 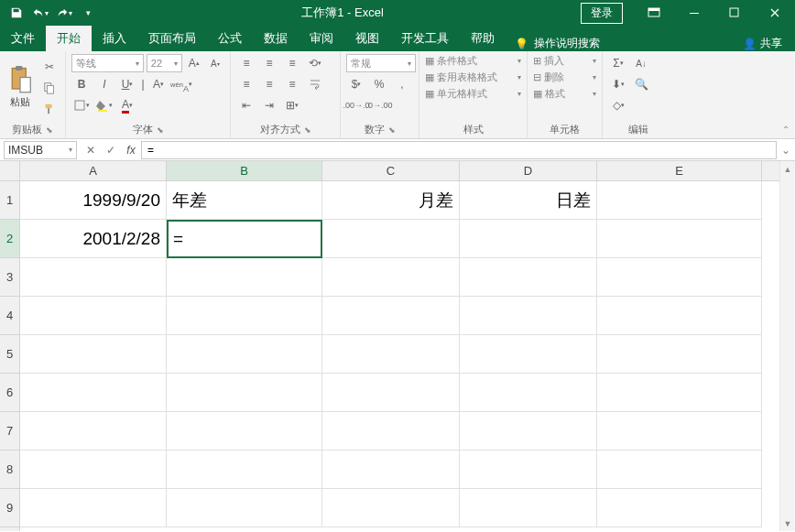 I want to click on scroll-down-icon: ▼, so click(x=788, y=524).